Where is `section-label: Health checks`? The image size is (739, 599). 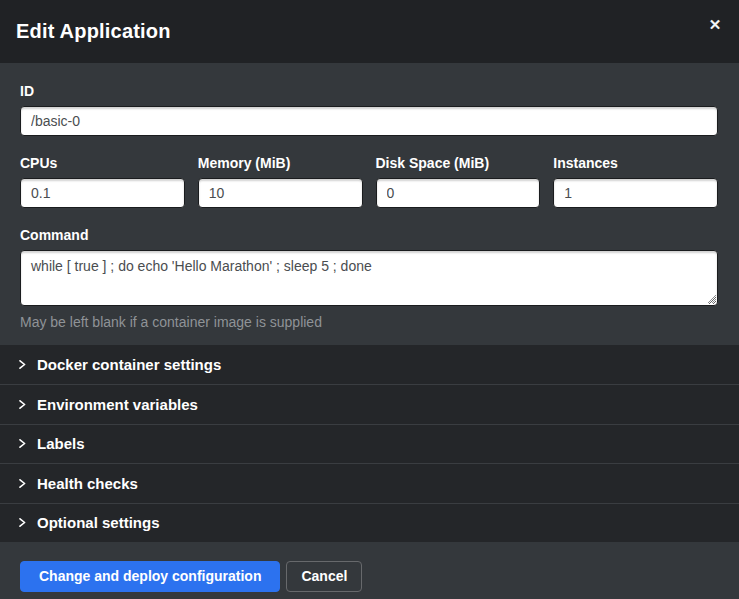
section-label: Health checks is located at coordinates (88, 484).